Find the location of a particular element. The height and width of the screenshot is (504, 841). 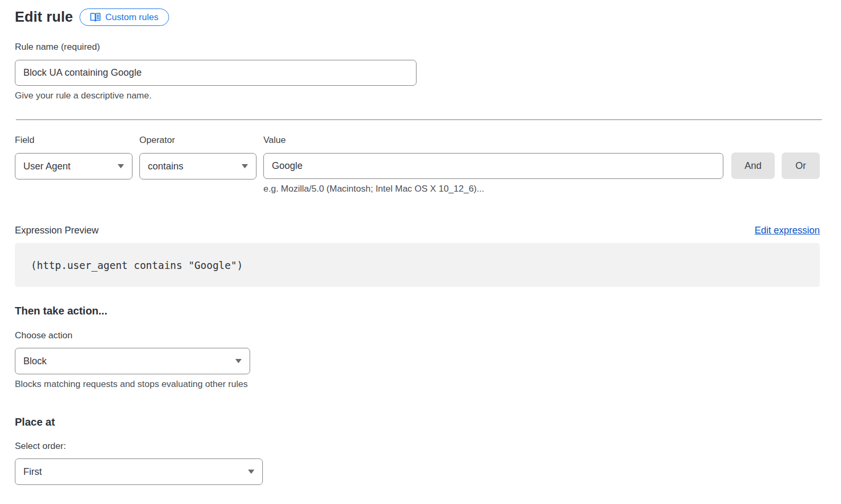

section-divider is located at coordinates (419, 120).